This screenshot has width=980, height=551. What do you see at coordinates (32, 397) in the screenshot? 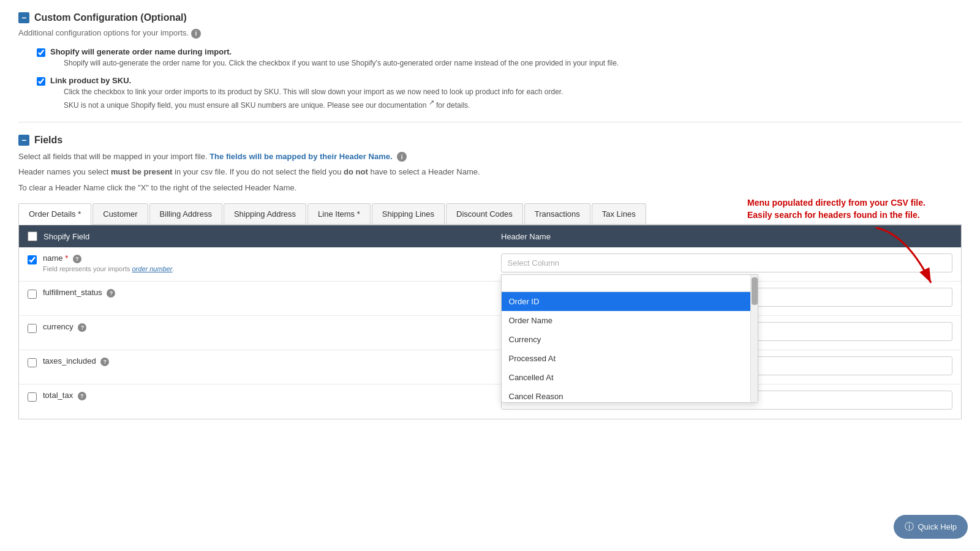
I see `row-checkbox-total-tax` at bounding box center [32, 397].